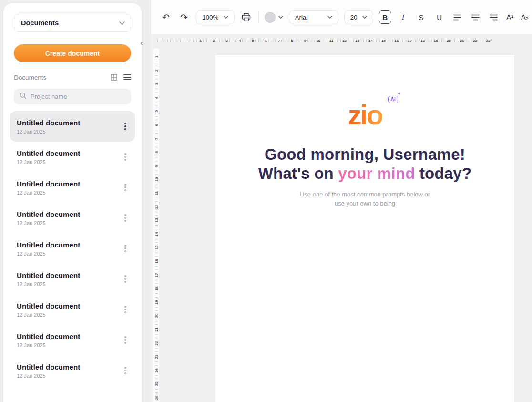  I want to click on strikethrough-button: S, so click(421, 17).